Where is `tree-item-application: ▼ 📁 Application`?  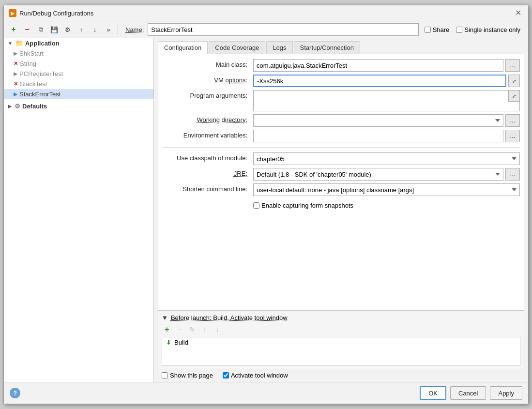 tree-item-application: ▼ 📁 Application is located at coordinates (78, 44).